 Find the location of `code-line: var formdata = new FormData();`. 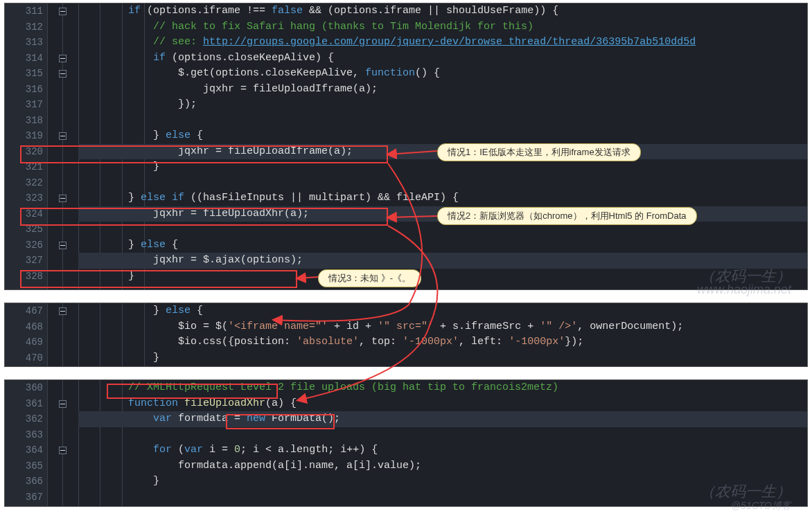

code-line: var formdata = new FormData(); is located at coordinates (443, 420).